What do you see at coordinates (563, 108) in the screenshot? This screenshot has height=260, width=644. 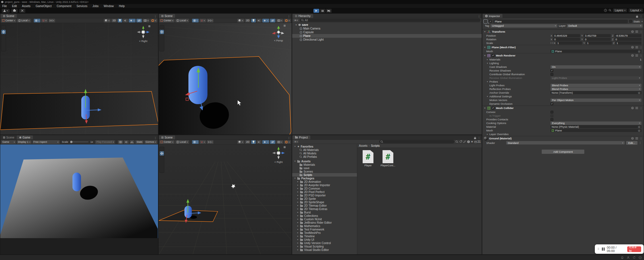 I see `mesh-collider-header: ▾ ✓ Mesh Collider ?⋮` at bounding box center [563, 108].